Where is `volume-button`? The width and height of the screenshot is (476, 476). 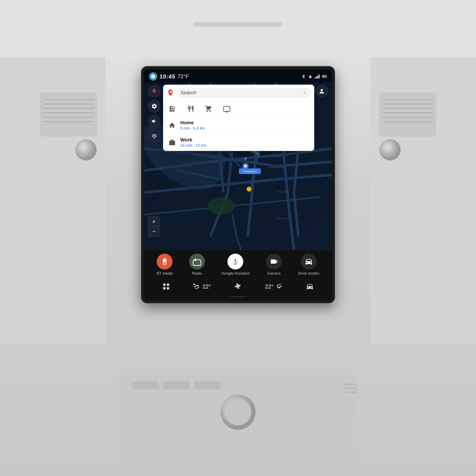 volume-button is located at coordinates (154, 121).